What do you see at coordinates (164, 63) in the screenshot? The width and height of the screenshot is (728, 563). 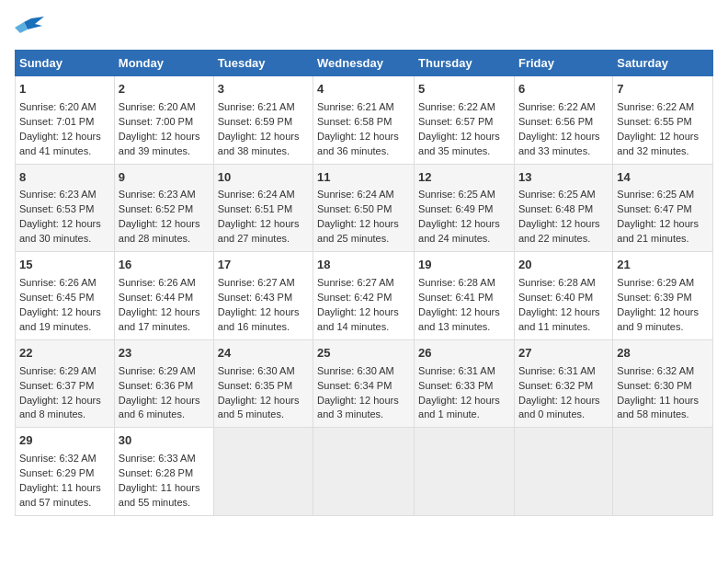 I see `weekday-header-monday: Monday` at bounding box center [164, 63].